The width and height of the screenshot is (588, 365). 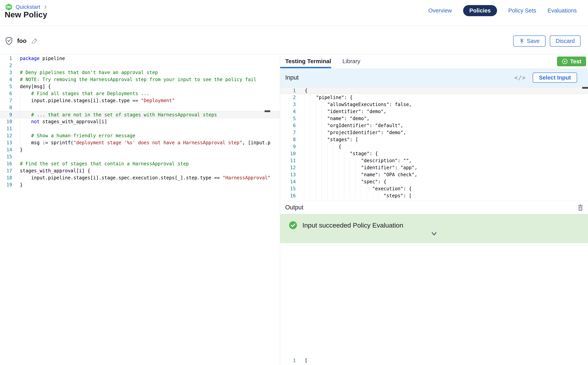 I want to click on code-line: 16 "steps": [, so click(x=434, y=196).